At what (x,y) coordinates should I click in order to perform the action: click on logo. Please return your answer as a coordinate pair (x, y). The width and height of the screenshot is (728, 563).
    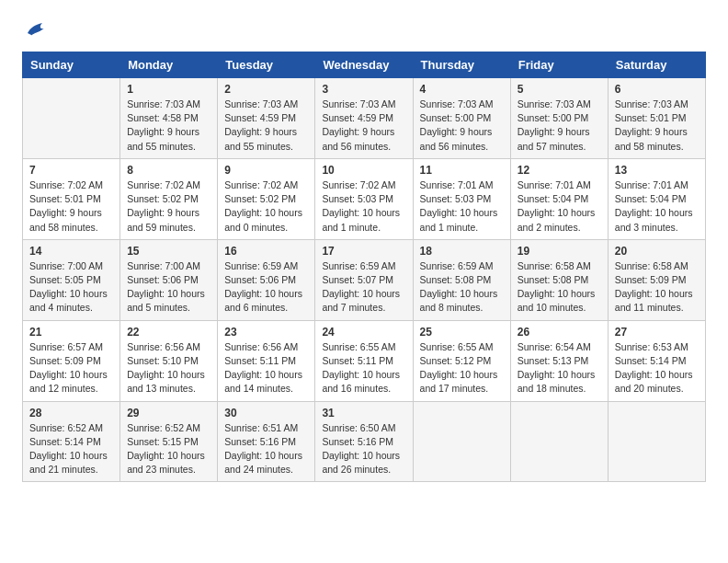
    Looking at the image, I should click on (36, 30).